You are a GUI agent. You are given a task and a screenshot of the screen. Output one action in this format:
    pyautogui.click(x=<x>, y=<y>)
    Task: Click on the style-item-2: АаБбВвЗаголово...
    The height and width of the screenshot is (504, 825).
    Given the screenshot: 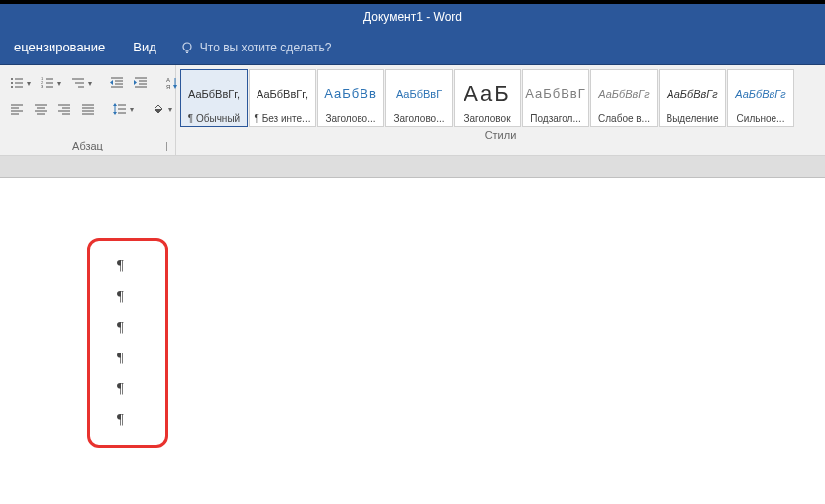 What is the action you would take?
    pyautogui.click(x=351, y=98)
    